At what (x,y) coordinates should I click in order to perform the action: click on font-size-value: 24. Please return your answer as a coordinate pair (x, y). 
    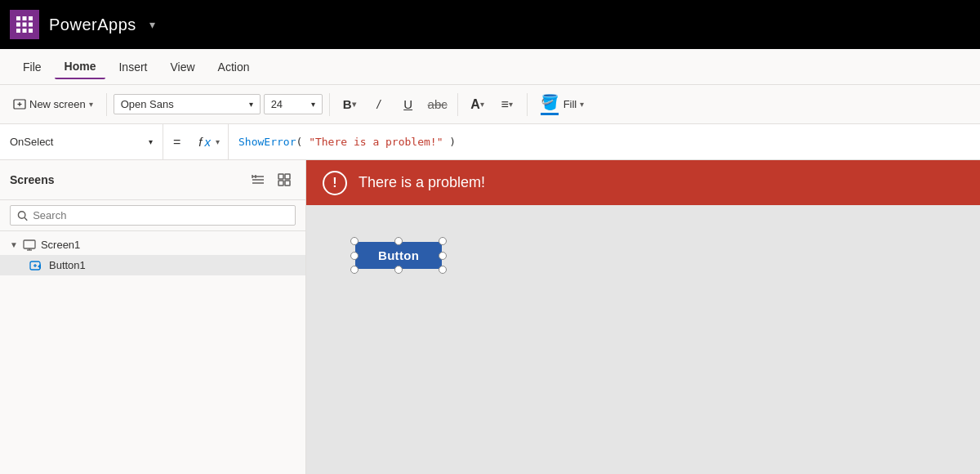
    Looking at the image, I should click on (277, 105).